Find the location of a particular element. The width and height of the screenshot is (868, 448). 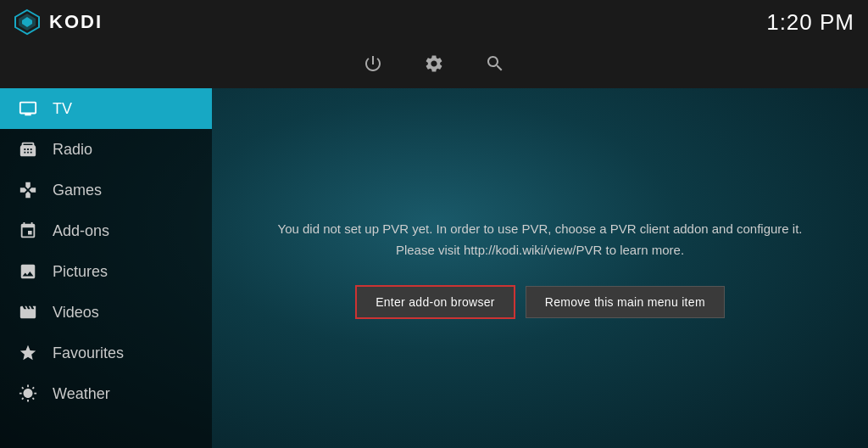

button-row: Enter add-on browser Remove this main me… is located at coordinates (540, 302).